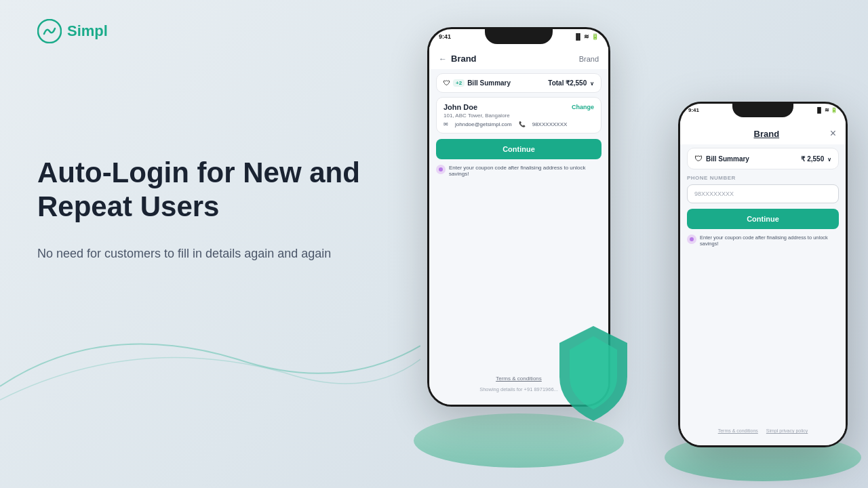 The width and height of the screenshot is (868, 488). Describe the element at coordinates (210, 356) in the screenshot. I see `curve-decoration` at that location.